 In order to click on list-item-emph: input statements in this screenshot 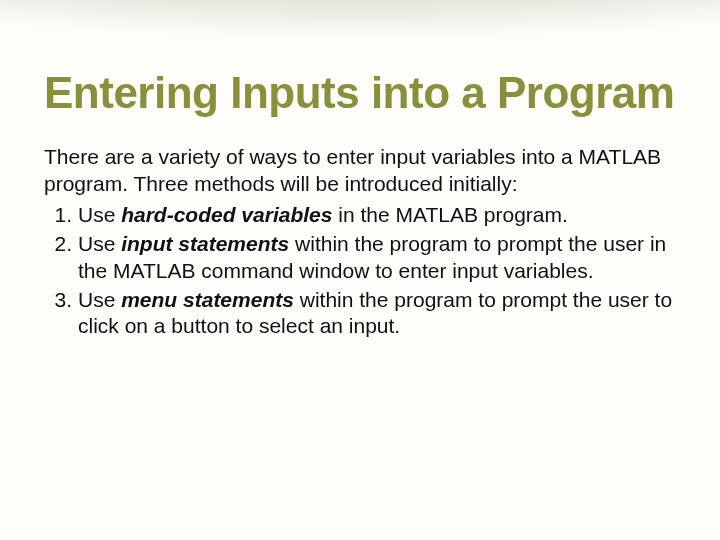, I will do `click(205, 244)`.